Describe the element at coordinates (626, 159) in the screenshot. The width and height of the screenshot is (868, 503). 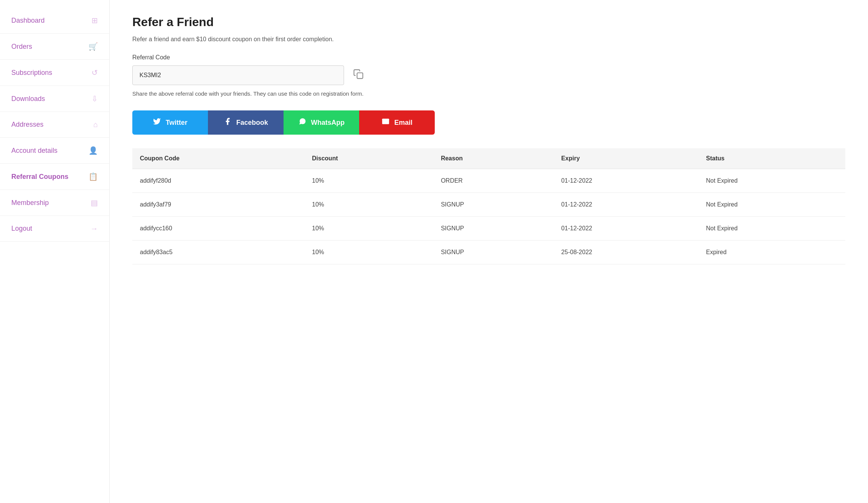
I see `table-col-expiry: Expiry` at that location.